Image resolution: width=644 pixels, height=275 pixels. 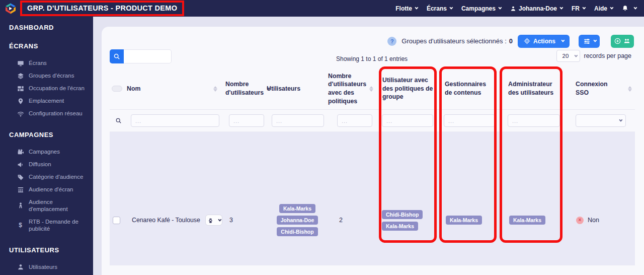 What do you see at coordinates (297, 220) in the screenshot?
I see `users-badge-list: Kala-Marks Johanna-Doe Chidi-Bishop` at bounding box center [297, 220].